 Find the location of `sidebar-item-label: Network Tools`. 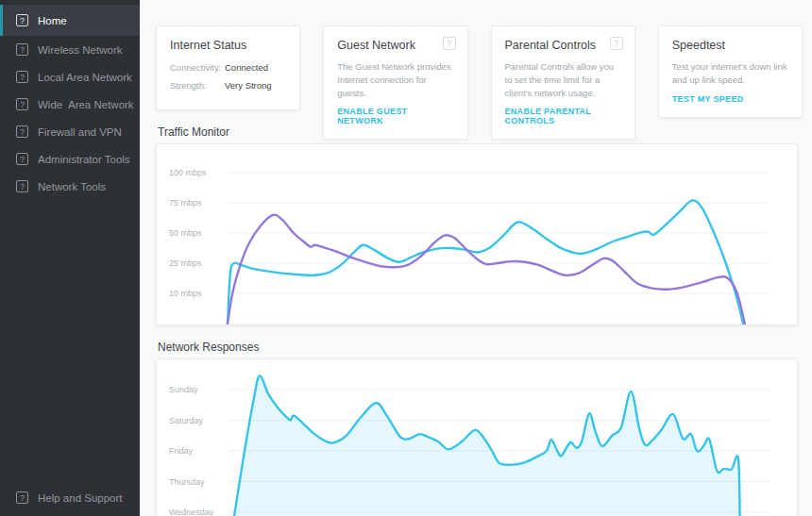

sidebar-item-label: Network Tools is located at coordinates (72, 187).